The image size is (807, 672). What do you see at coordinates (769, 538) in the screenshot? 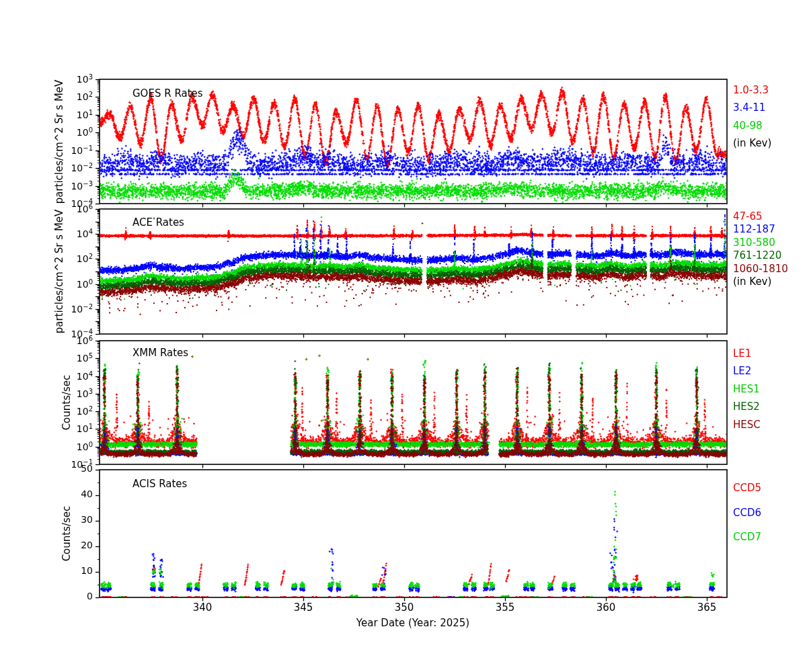
I see `legend-entry: CCD7` at bounding box center [769, 538].